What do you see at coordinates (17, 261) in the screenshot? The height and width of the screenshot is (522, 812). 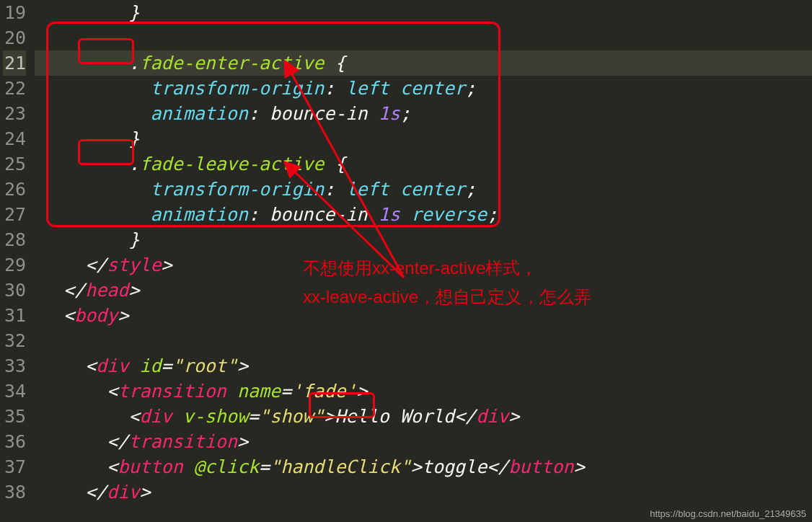 I see `line-number-gutter: 19 20 21 22 23 24 25 26 27 28 29 30 31 3…` at bounding box center [17, 261].